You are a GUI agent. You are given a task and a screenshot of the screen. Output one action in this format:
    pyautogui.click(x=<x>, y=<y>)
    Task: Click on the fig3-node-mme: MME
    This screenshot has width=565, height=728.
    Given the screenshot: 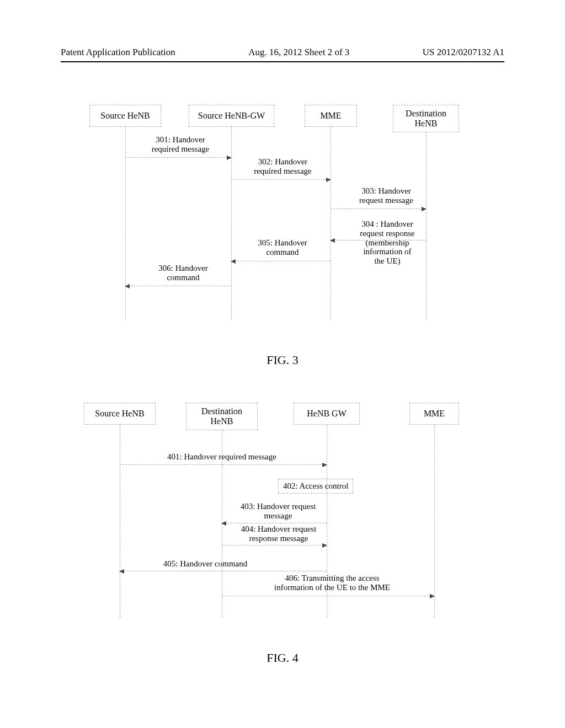 What is the action you would take?
    pyautogui.click(x=331, y=116)
    